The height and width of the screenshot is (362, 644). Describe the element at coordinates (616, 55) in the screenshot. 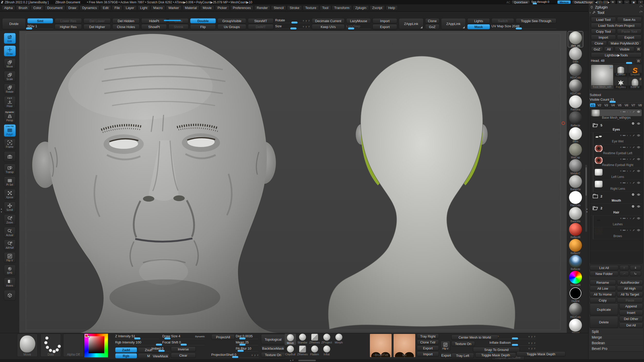

I see `button-lightbox-tools: Lightbox▶Tools` at that location.